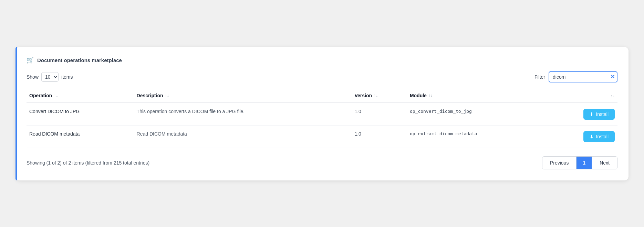 This screenshot has width=644, height=227. I want to click on sort-icon-operation: ↑↓, so click(56, 96).